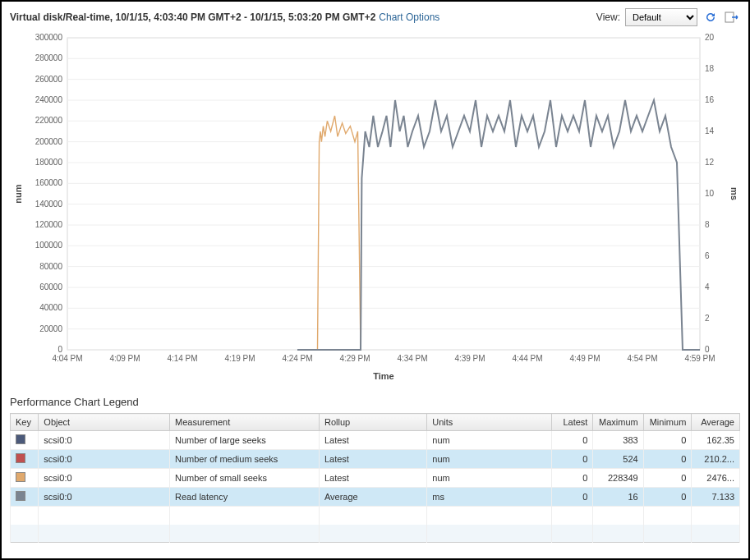 The height and width of the screenshot is (560, 750). What do you see at coordinates (618, 498) in the screenshot?
I see `cell-maximum: 16` at bounding box center [618, 498].